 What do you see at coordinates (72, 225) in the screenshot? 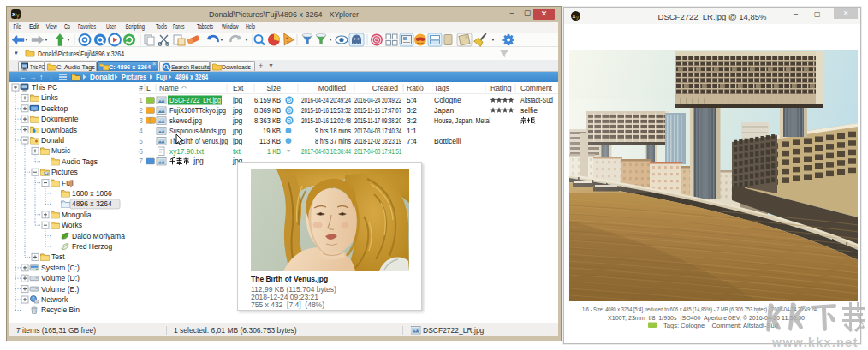
I see `svg-text: Works` at bounding box center [72, 225].